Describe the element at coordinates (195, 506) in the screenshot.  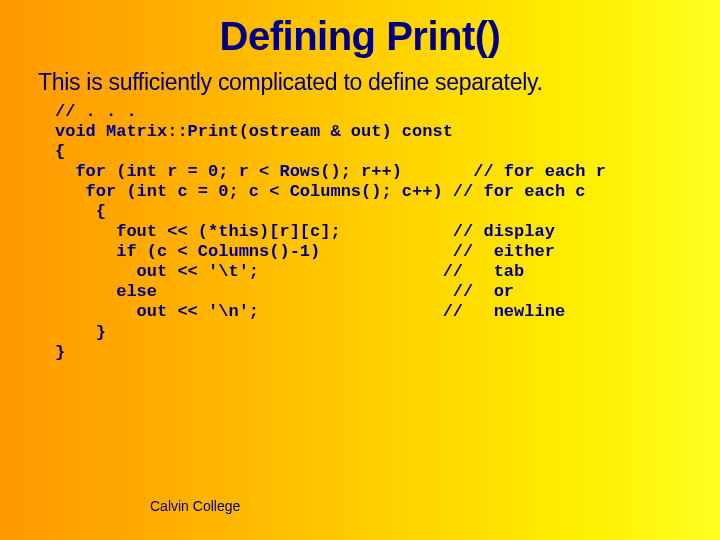
I see `footer-text: Calvin College` at that location.